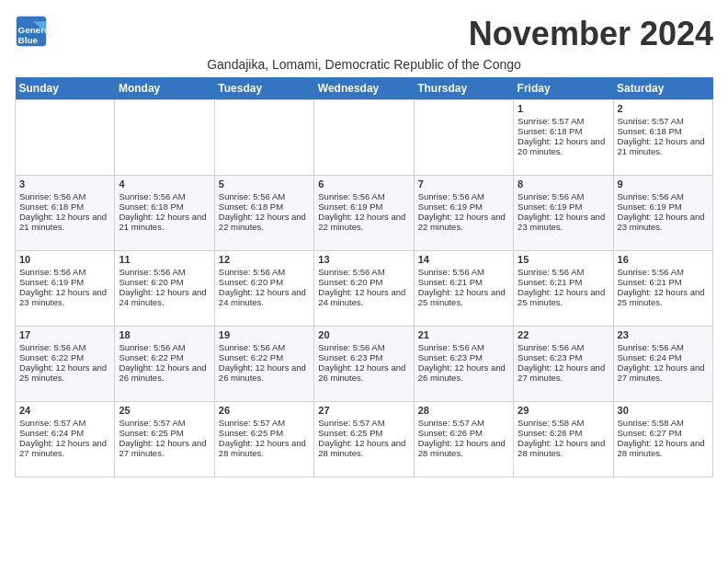 The height and width of the screenshot is (563, 728). Describe the element at coordinates (563, 213) in the screenshot. I see `calendar-cell: 8Sunrise: 5:56 AMSunset: 6:19 PMDaylight…` at that location.